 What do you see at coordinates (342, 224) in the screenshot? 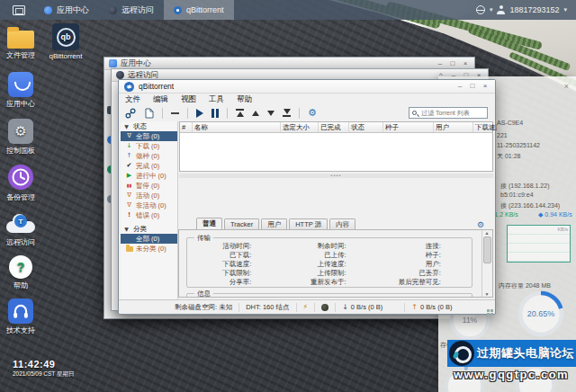
I see `tab-content: 内容` at bounding box center [342, 224].